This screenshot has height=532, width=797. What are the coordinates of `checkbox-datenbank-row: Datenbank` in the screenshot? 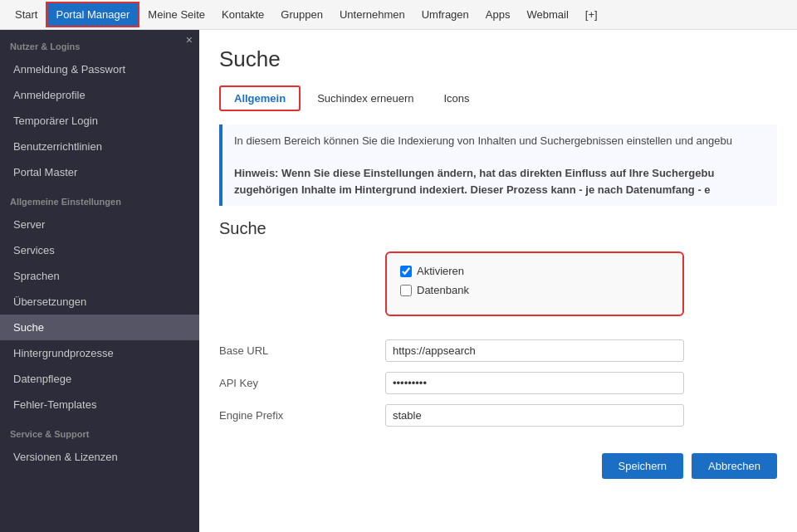 It's located at (535, 290).